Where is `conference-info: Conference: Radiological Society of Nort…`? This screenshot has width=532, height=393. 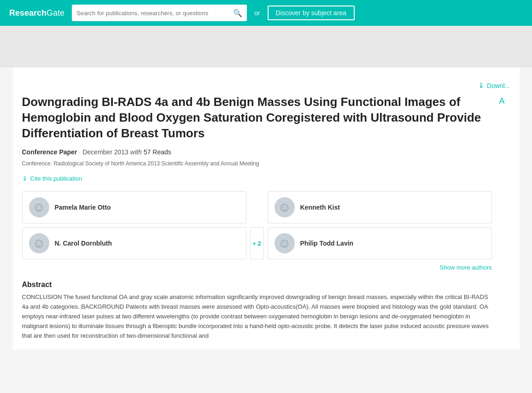 conference-info: Conference: Radiological Society of Nort… is located at coordinates (257, 164).